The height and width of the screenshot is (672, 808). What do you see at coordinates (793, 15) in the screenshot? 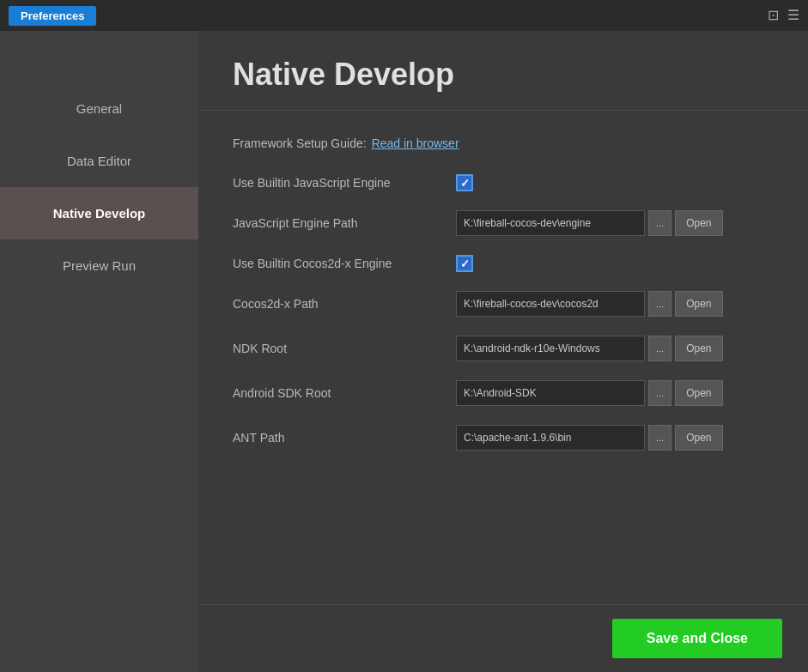
I see `menu-button: ☰` at bounding box center [793, 15].